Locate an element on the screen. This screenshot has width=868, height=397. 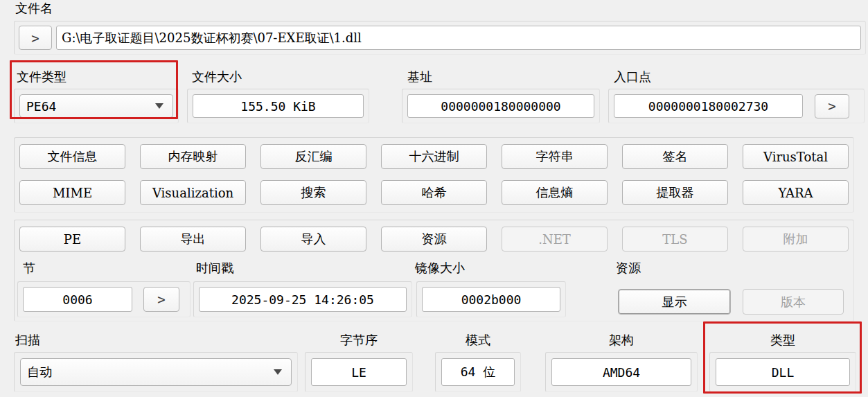
timestamp-label: 时间戳 is located at coordinates (215, 268).